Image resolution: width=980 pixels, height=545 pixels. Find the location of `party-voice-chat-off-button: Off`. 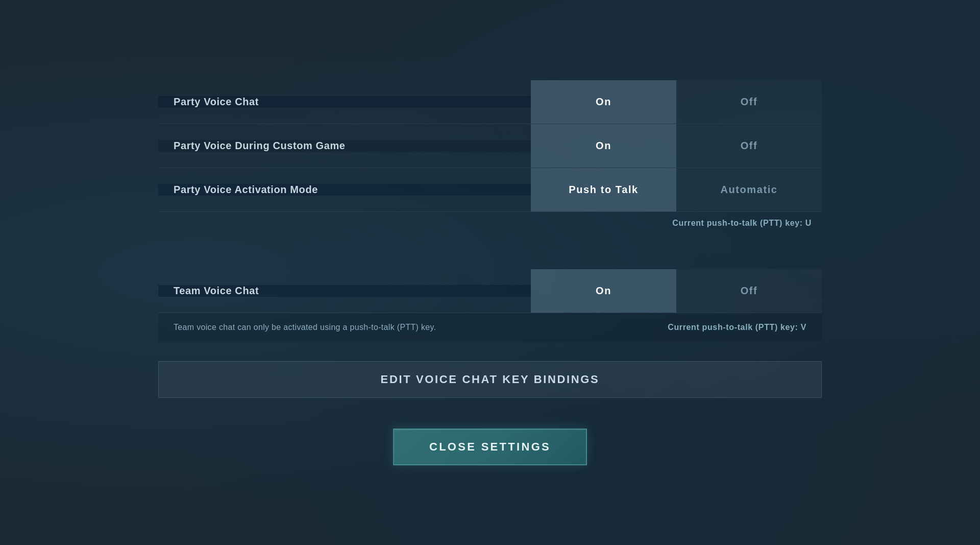

party-voice-chat-off-button: Off is located at coordinates (749, 102).